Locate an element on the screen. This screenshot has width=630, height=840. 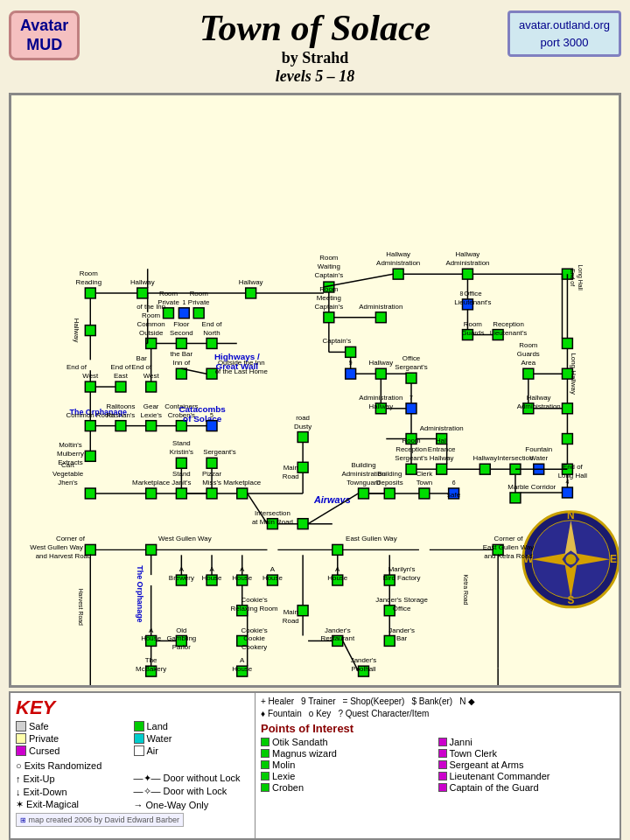
private-box is located at coordinates (21, 738).